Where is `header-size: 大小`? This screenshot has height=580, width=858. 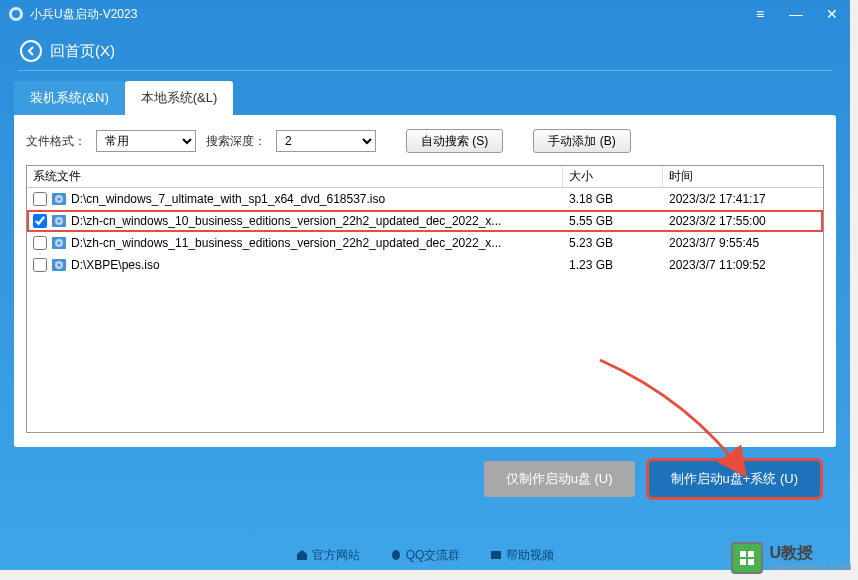
header-size: 大小 is located at coordinates (613, 176).